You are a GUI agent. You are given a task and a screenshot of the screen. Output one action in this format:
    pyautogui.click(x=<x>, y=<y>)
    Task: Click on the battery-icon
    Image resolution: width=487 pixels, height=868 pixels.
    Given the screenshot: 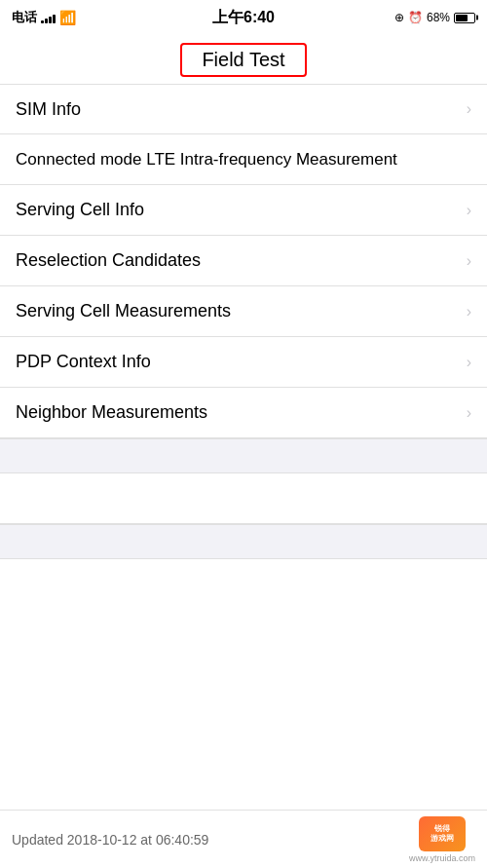 What is the action you would take?
    pyautogui.click(x=465, y=18)
    